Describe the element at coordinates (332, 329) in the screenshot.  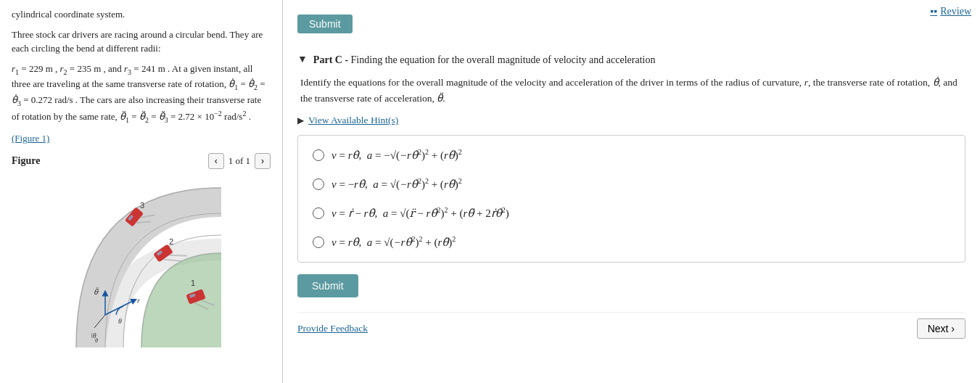
I see `feedback-link: Provide Feedback` at that location.